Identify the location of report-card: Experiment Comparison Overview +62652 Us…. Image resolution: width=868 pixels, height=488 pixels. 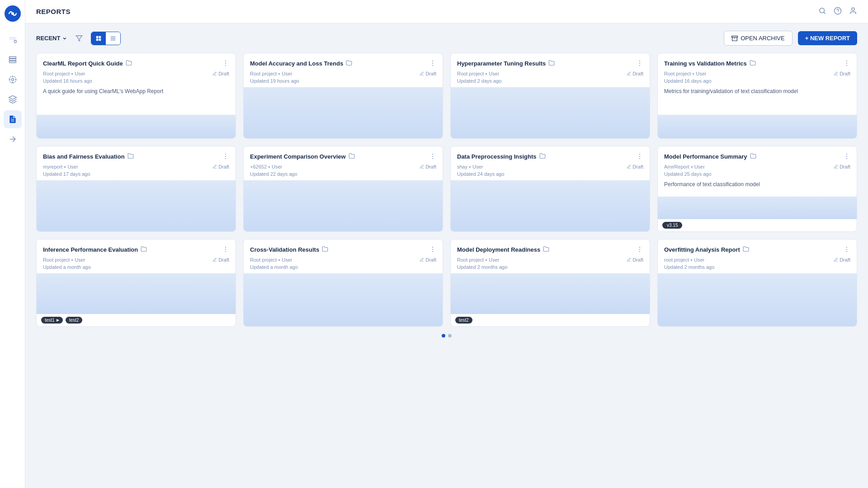
(343, 189).